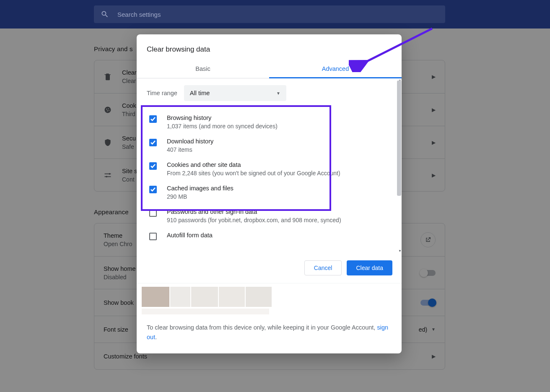 Image resolution: width=550 pixels, height=392 pixels. What do you see at coordinates (235, 93) in the screenshot?
I see `time-range-select: All time ▼` at bounding box center [235, 93].